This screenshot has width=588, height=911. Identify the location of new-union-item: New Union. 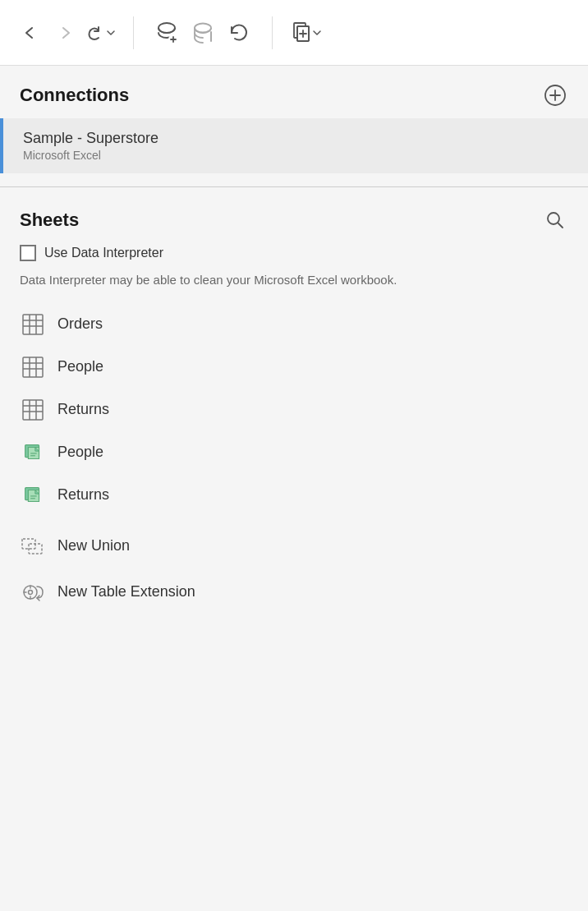
(294, 546).